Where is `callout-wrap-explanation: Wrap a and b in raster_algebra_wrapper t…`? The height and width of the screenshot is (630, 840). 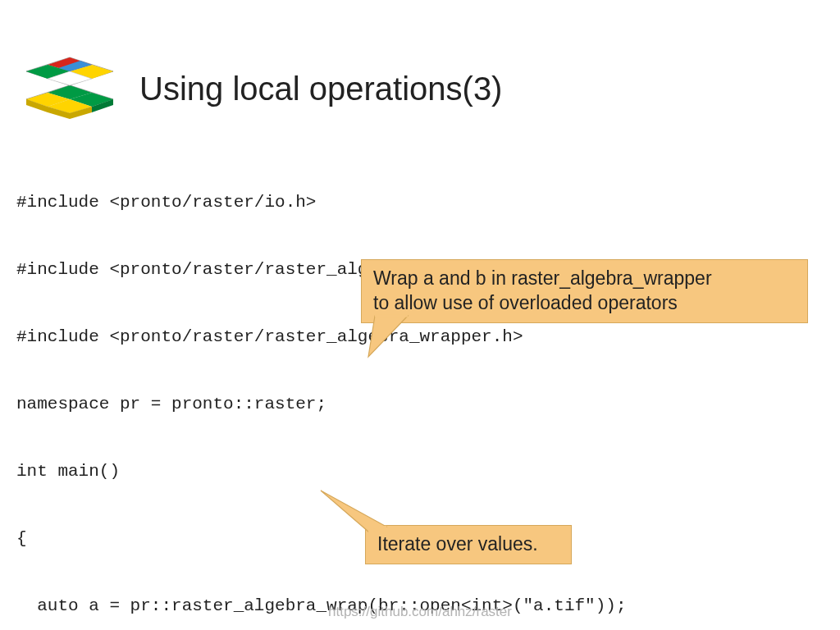
callout-wrap-explanation: Wrap a and b in raster_algebra_wrapper t… is located at coordinates (584, 291).